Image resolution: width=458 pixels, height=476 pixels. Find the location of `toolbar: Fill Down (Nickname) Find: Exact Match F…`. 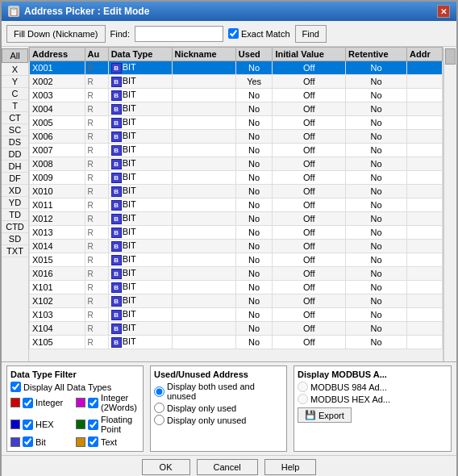

toolbar: Fill Down (Nickname) Find: Exact Match F… is located at coordinates (229, 34).